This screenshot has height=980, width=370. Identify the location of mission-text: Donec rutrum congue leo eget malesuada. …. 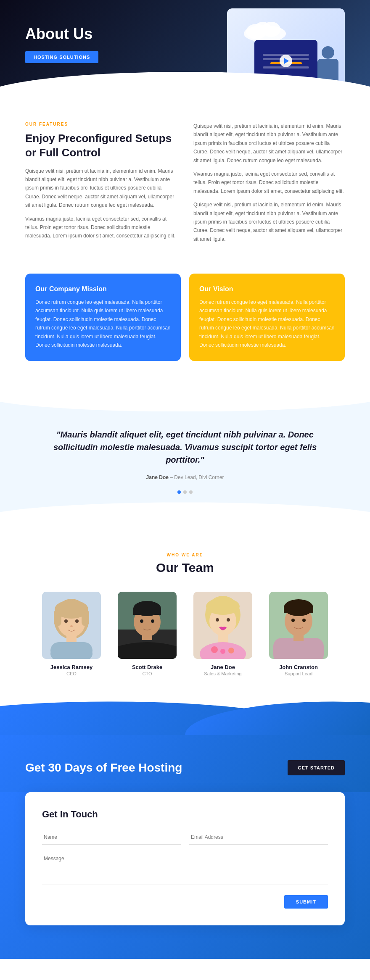
(103, 324).